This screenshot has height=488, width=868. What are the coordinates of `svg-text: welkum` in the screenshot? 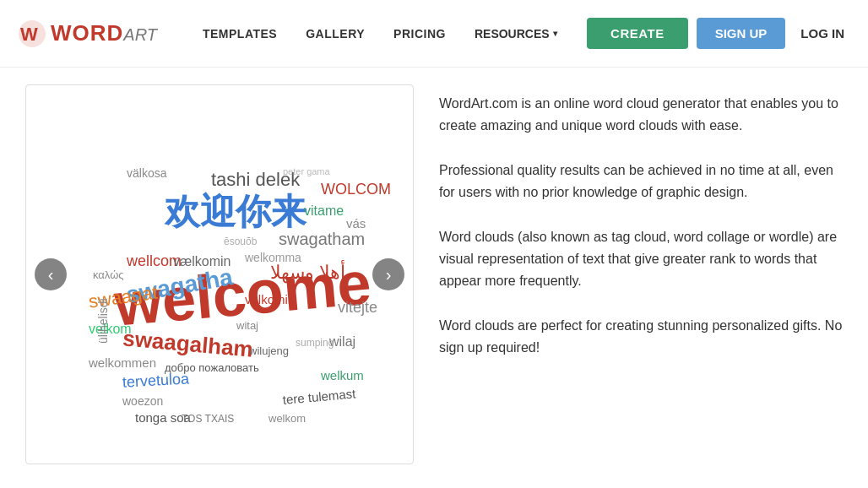 It's located at (342, 375).